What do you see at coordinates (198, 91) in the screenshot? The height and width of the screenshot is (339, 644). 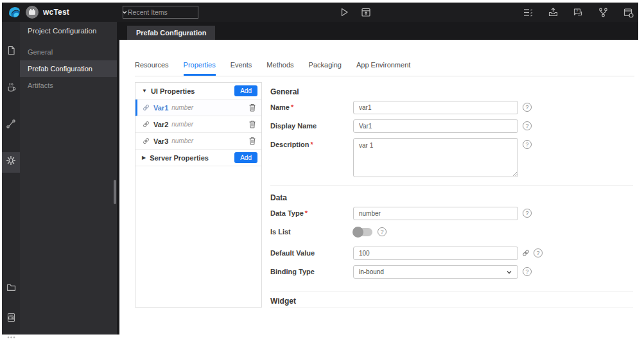 I see `ui-properties-group-header: ▼ UI Properties Add` at bounding box center [198, 91].